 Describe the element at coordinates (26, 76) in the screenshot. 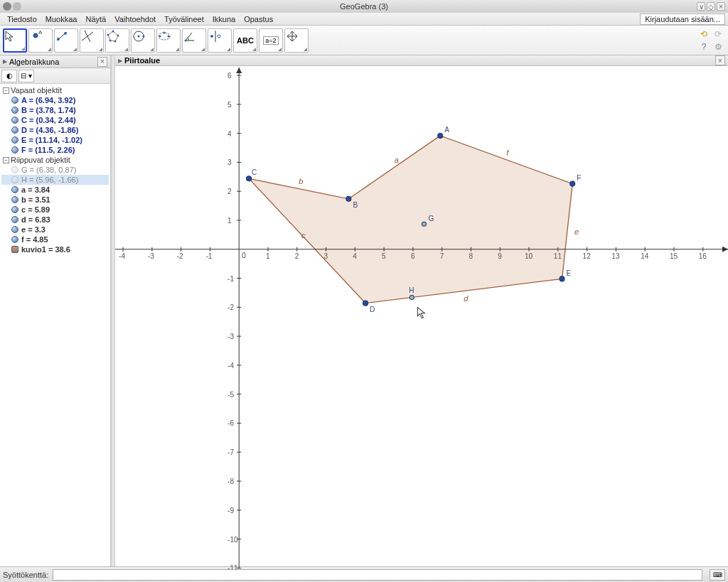

I see `algebra-sort-dropdown: ⊟ ▾` at that location.